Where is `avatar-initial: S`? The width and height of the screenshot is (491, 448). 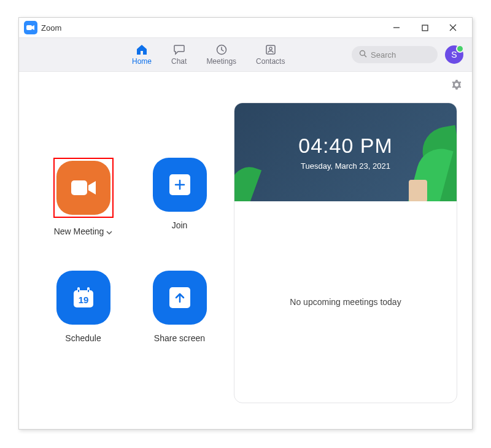
avatar-initial: S is located at coordinates (454, 55).